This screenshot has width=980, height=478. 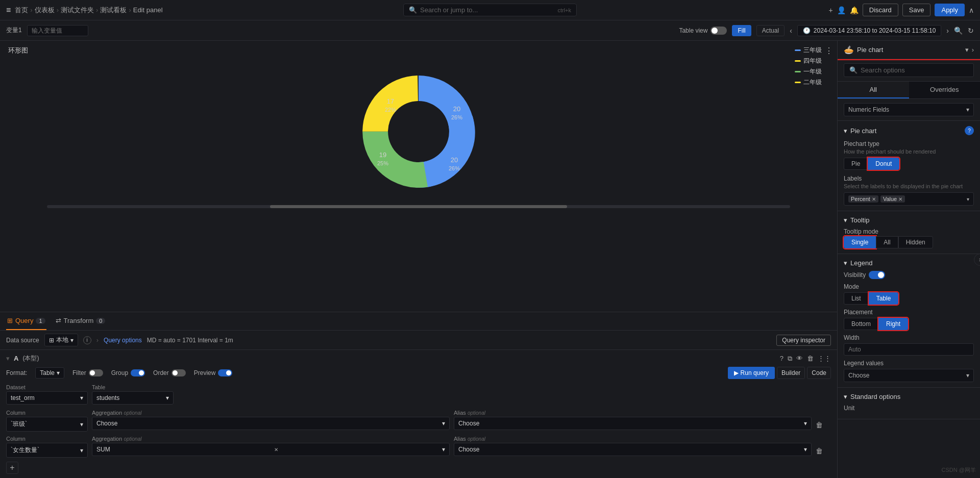 I want to click on breadcrumb-dashboard: 测试看板, so click(x=113, y=10).